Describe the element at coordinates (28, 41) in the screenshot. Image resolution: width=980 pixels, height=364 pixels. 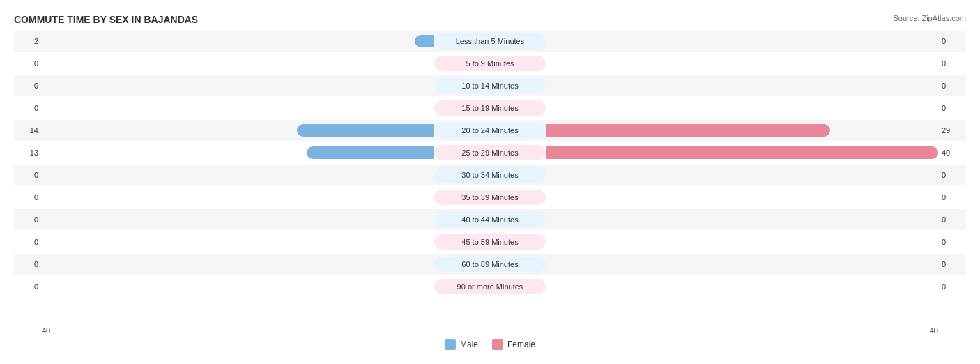
I see `male-value: 2` at that location.